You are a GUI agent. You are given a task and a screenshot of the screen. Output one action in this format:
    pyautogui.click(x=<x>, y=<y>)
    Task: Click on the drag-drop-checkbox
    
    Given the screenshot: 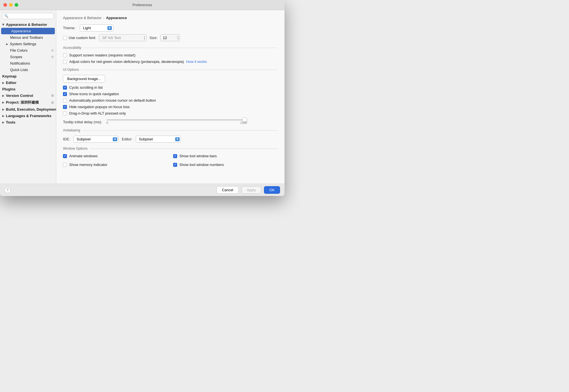 What is the action you would take?
    pyautogui.click(x=65, y=113)
    